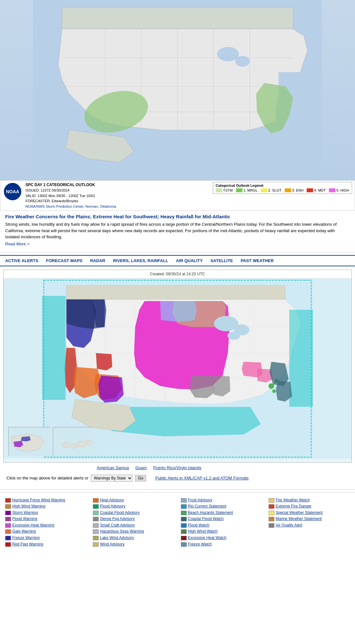 This screenshot has width=355, height=644. What do you see at coordinates (141, 468) in the screenshot?
I see `territory-guam: Guam` at bounding box center [141, 468].